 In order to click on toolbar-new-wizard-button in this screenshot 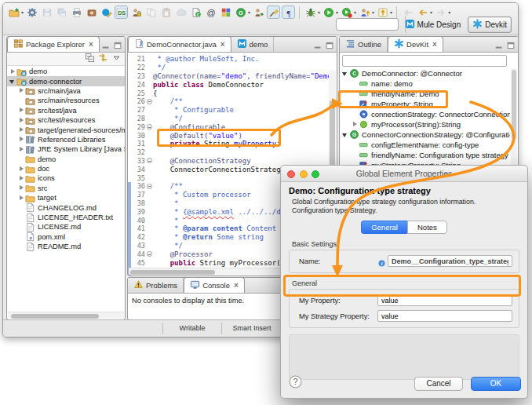, I will do `click(14, 13)`.